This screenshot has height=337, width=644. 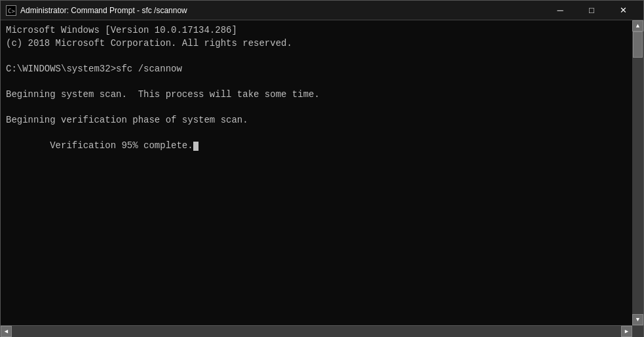 I want to click on close-button: ✕, so click(x=623, y=10).